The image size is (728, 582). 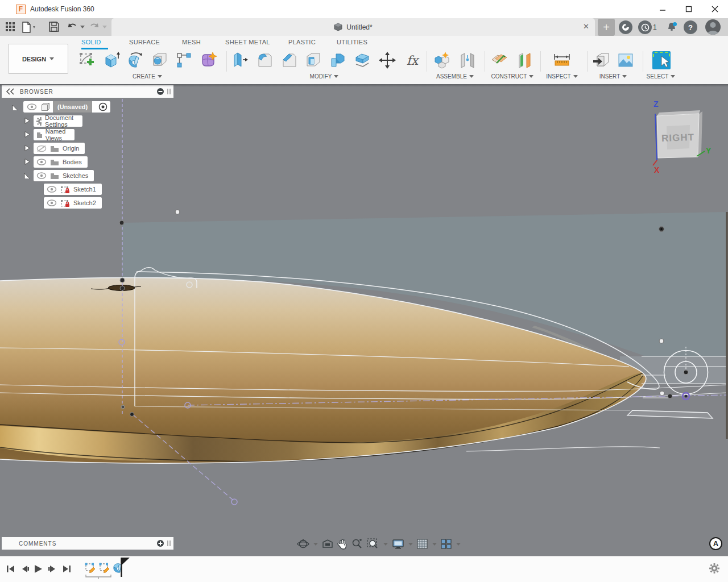 I want to click on minimize-button, so click(x=663, y=9).